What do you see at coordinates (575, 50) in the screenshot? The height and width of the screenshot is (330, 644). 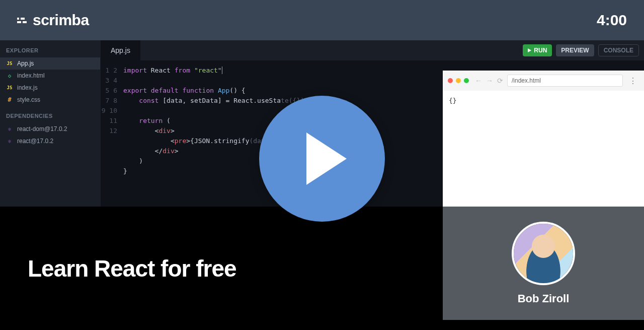 I see `preview-button: PREVIEW` at bounding box center [575, 50].